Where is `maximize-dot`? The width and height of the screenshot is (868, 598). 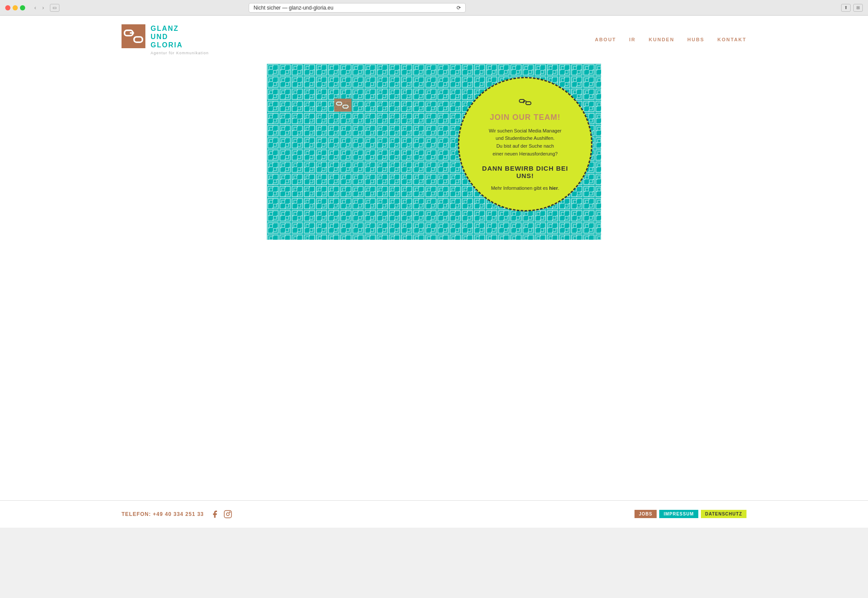
maximize-dot is located at coordinates (23, 8).